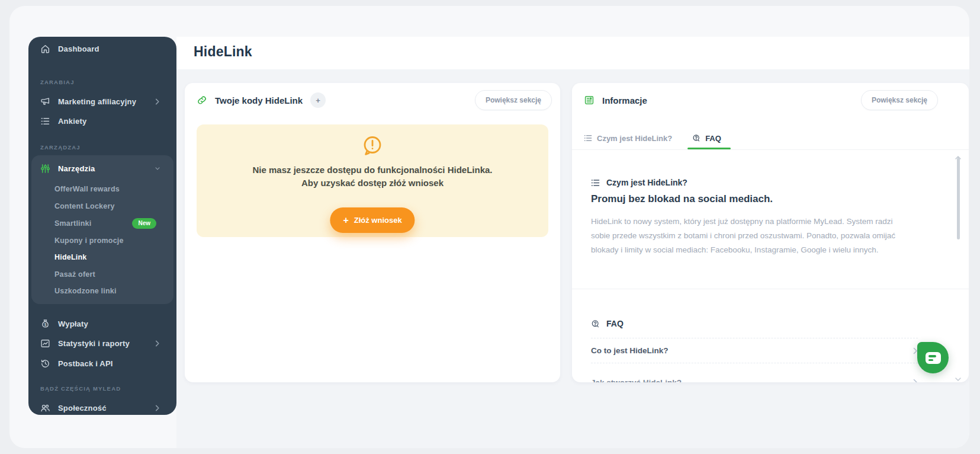 Image resolution: width=980 pixels, height=454 pixels. What do you see at coordinates (770, 289) in the screenshot?
I see `section-divider` at bounding box center [770, 289].